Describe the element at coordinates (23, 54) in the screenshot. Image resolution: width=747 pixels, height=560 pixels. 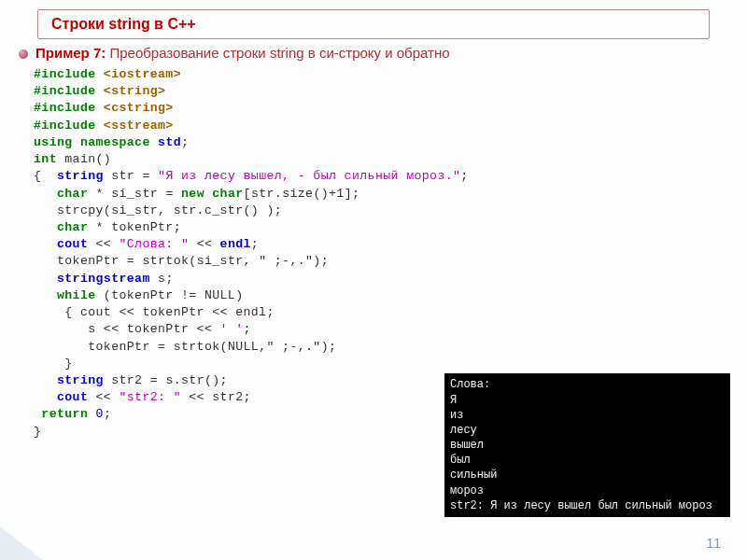
I see `bullet-icon` at that location.